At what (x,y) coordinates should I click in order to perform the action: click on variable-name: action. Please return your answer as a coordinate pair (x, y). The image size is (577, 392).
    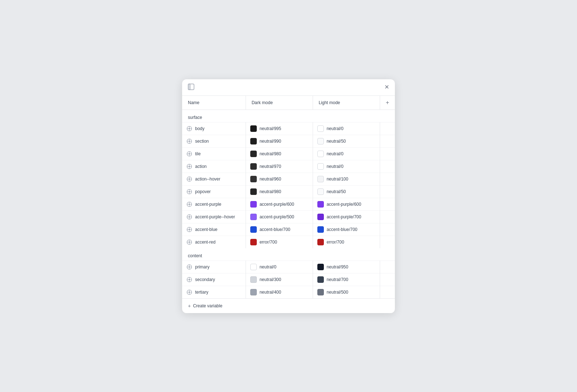
    Looking at the image, I should click on (201, 166).